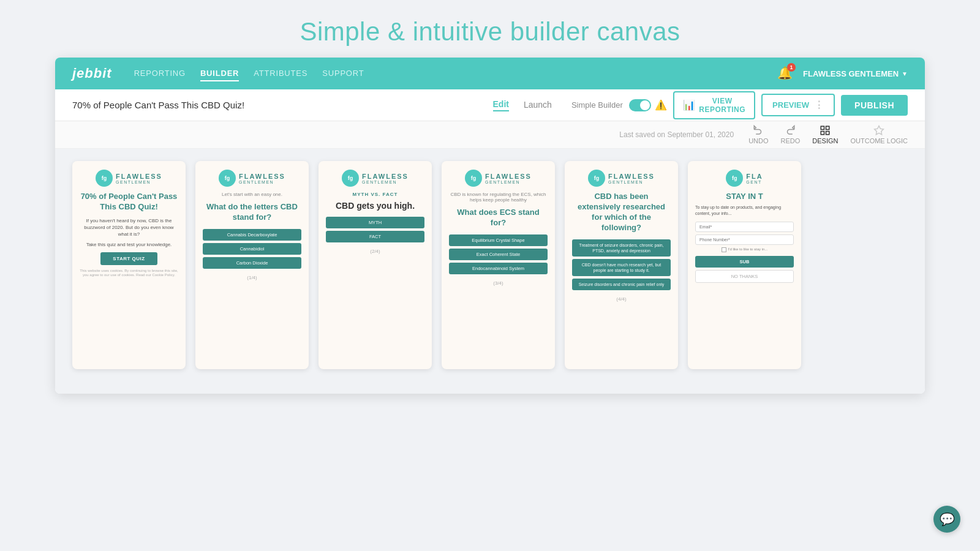 This screenshot has width=980, height=551. Describe the element at coordinates (621, 284) in the screenshot. I see `card-5-option-3: Seizure disorders and chronic pain relie…` at that location.